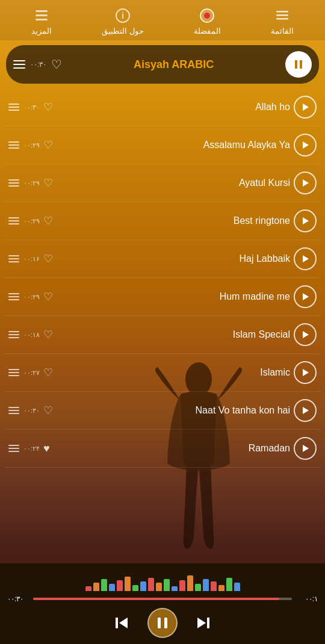 The height and width of the screenshot is (644, 325). Describe the element at coordinates (162, 449) in the screenshot. I see `song-item-10: ‎۰۰:۲۴ ♥ Ramadan` at that location.